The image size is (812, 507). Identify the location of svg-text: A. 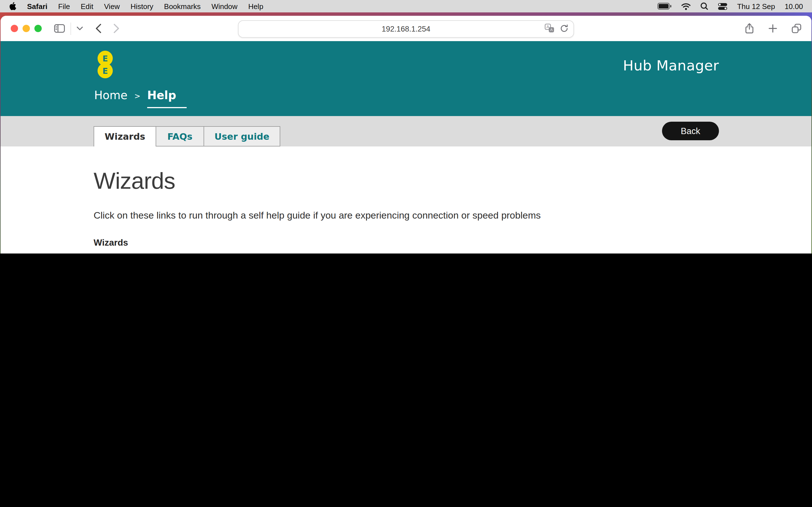
(551, 30).